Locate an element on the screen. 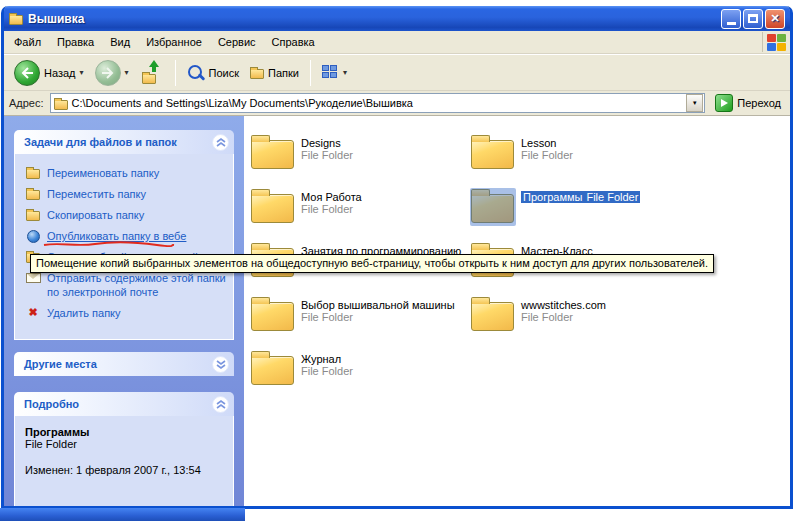 The width and height of the screenshot is (796, 521). panel-title: Другие места is located at coordinates (60, 364).